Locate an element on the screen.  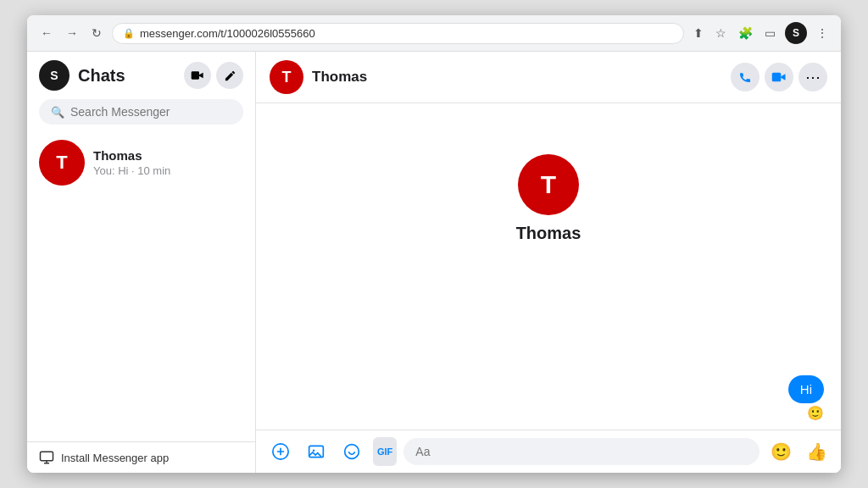
search-container: 🔍 is located at coordinates (141, 116).